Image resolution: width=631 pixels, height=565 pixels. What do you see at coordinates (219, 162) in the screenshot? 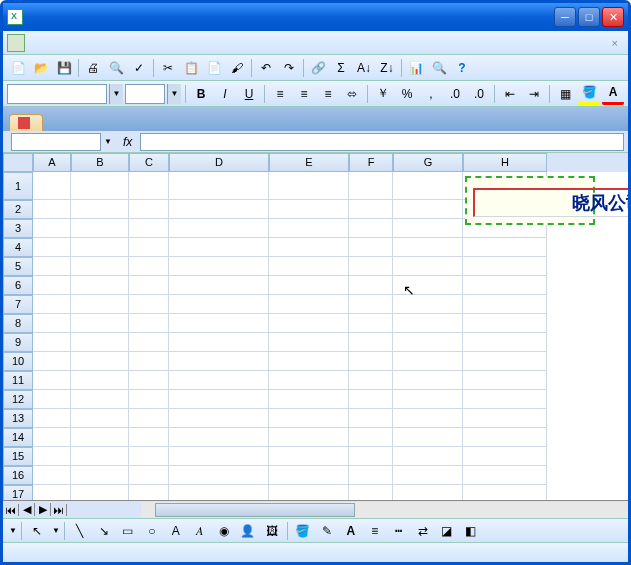
I see `col-header-D: D` at bounding box center [219, 162].